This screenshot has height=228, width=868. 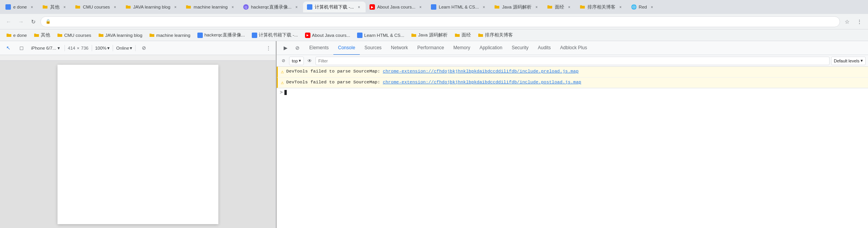 I want to click on address-bar: 🔒, so click(x=440, y=22).